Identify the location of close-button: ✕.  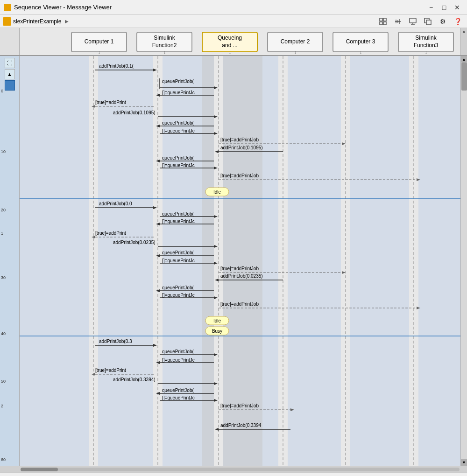
(457, 7).